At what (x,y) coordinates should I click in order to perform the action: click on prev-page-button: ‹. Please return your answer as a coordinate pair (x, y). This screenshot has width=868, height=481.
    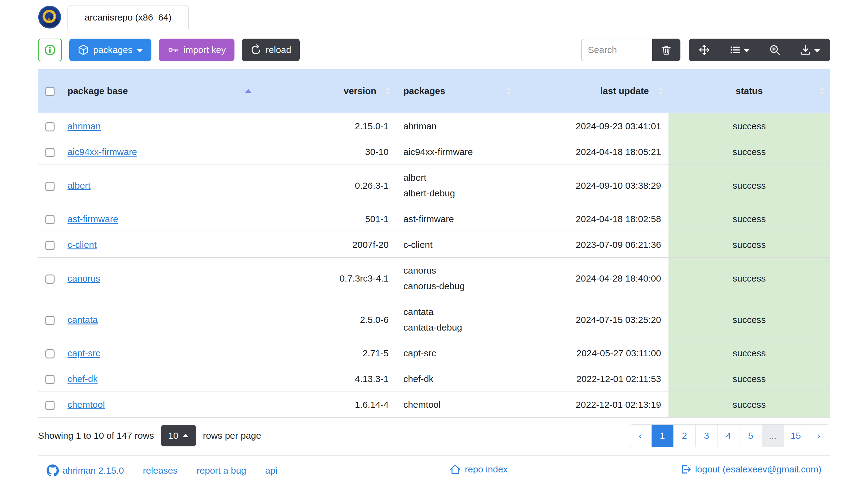
    Looking at the image, I should click on (640, 436).